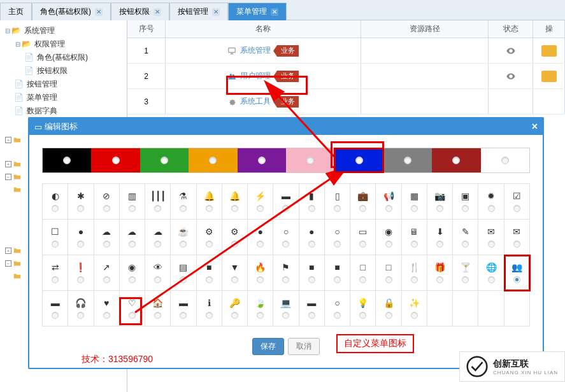  What do you see at coordinates (389, 202) in the screenshot?
I see `bullhorn-icon-option: 📢` at bounding box center [389, 202].